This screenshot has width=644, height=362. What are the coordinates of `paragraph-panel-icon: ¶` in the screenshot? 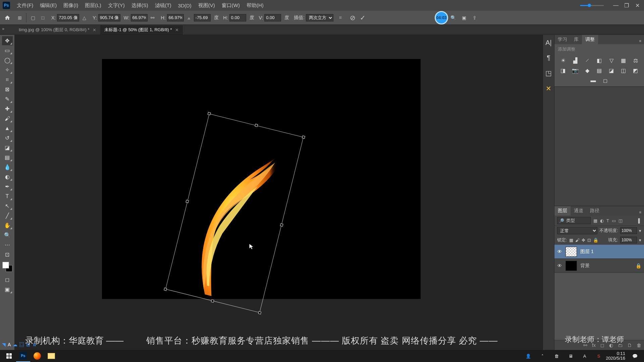 It's located at (549, 58).